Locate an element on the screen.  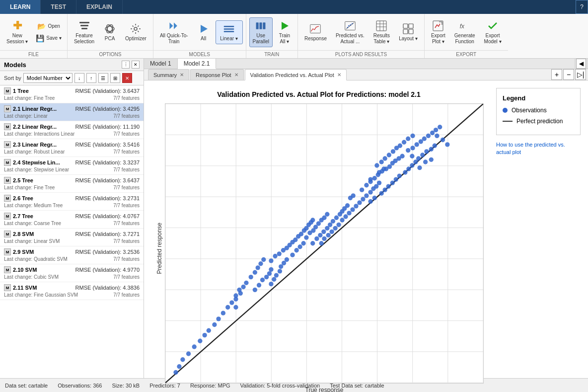
new-session-button: ✚ NewSession ▾ is located at coordinates (17, 32).